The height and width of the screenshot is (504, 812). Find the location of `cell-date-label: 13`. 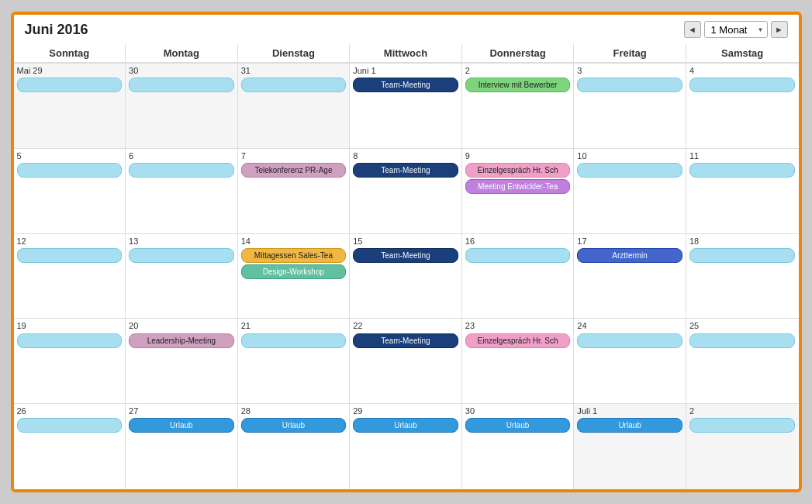

cell-date-label: 13 is located at coordinates (181, 242).